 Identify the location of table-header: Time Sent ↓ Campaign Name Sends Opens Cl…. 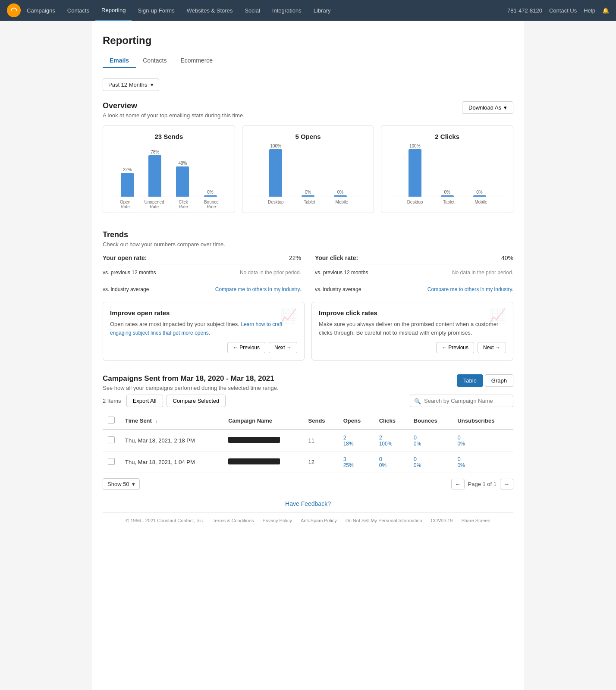
(308, 421).